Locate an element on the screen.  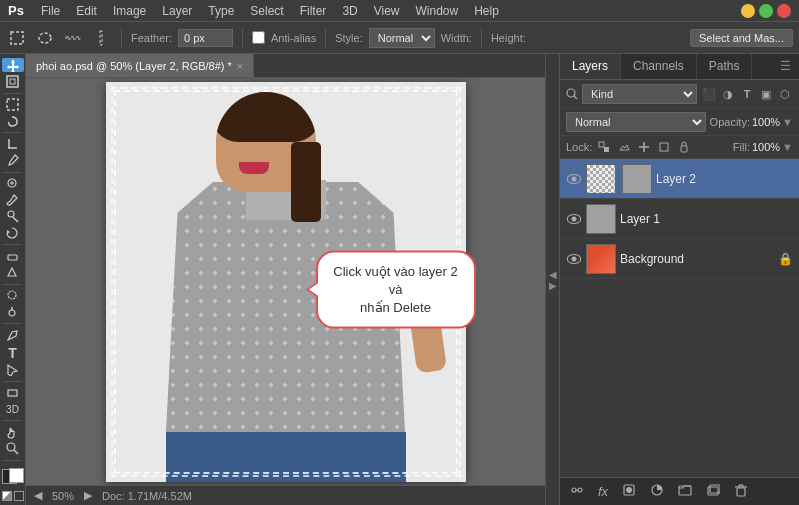
add-layer-button is located at coordinates (713, 492).